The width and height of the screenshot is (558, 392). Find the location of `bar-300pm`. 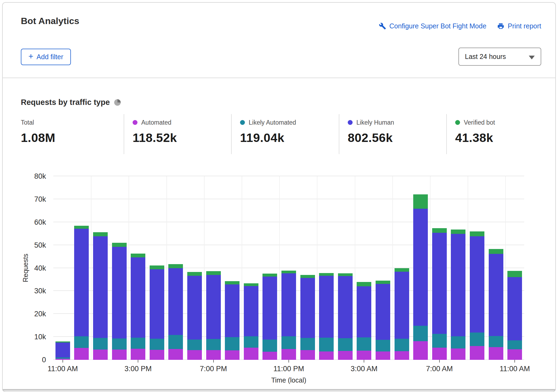

bar-300pm is located at coordinates (138, 307).